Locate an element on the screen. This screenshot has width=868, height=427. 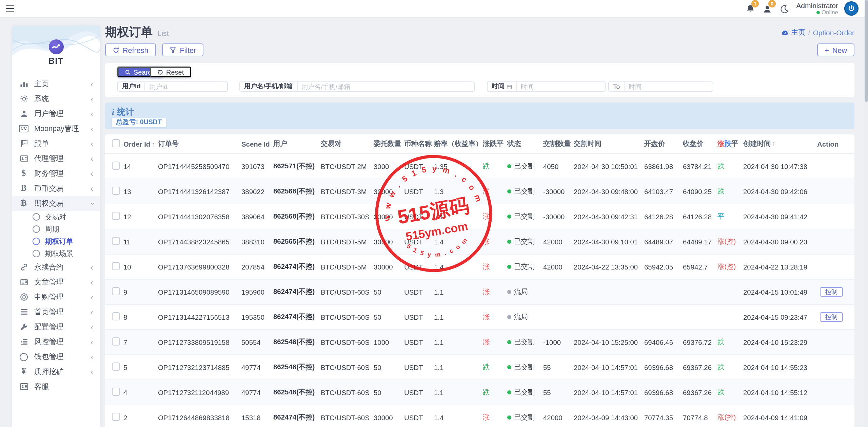
cell-close-price: 70774.8 is located at coordinates (700, 417).